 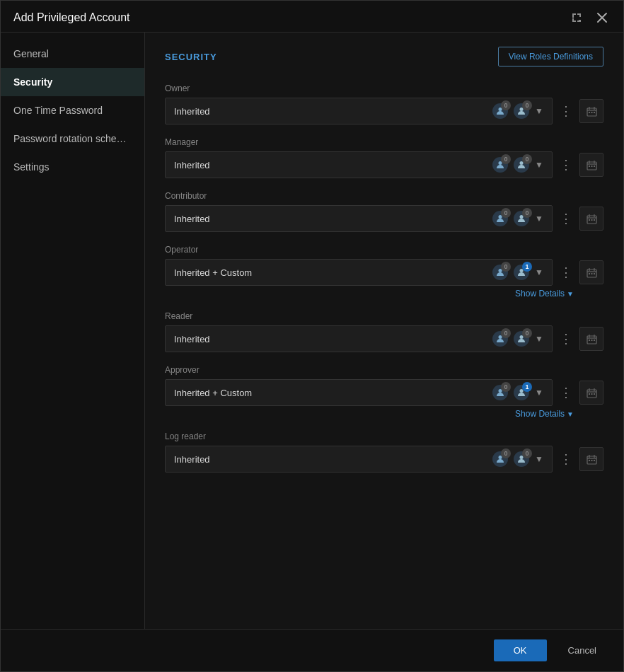 What do you see at coordinates (511, 165) in the screenshot?
I see `icon-group-manager: 0 0` at bounding box center [511, 165].